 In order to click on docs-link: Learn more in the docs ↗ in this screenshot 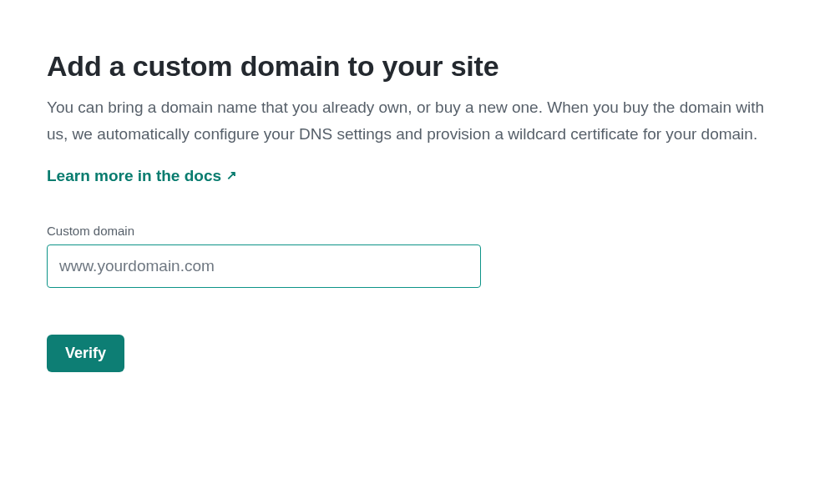, I will do `click(142, 176)`.